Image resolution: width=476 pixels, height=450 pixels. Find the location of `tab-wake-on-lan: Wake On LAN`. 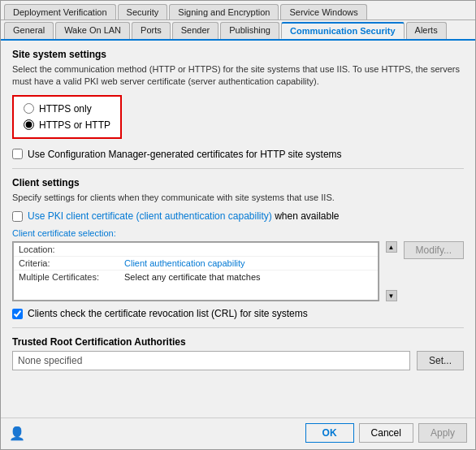

tab-wake-on-lan: Wake On LAN is located at coordinates (93, 31).